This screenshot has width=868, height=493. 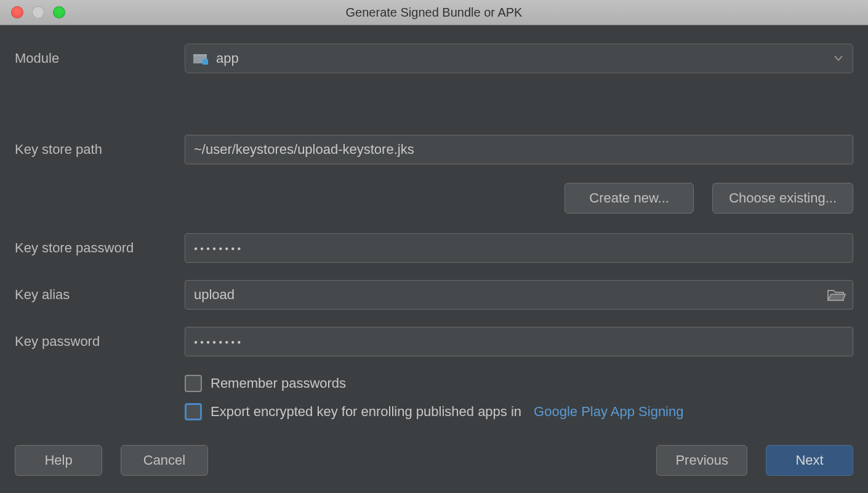 I want to click on google-play-app-signing-link: Google Play App Signing, so click(x=608, y=412).